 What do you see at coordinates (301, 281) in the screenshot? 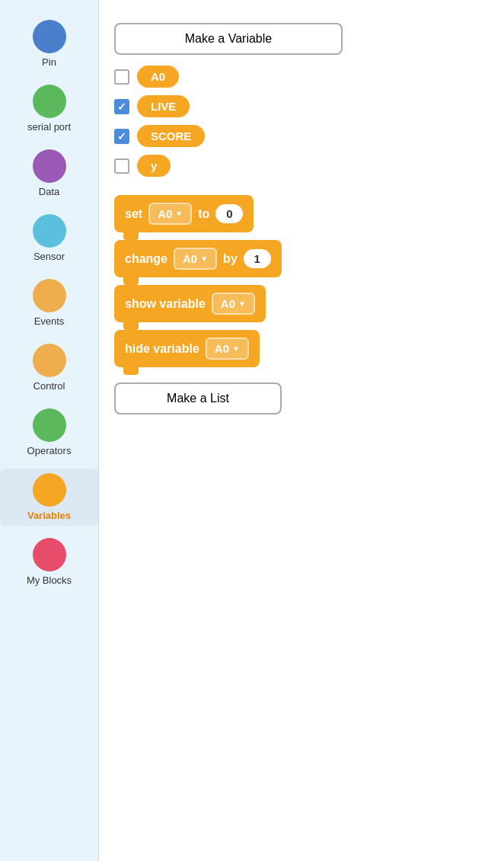
I see `blocks-section: set A0 ▼ to 0 change A0 ▼ by 1 show vari…` at bounding box center [301, 281].